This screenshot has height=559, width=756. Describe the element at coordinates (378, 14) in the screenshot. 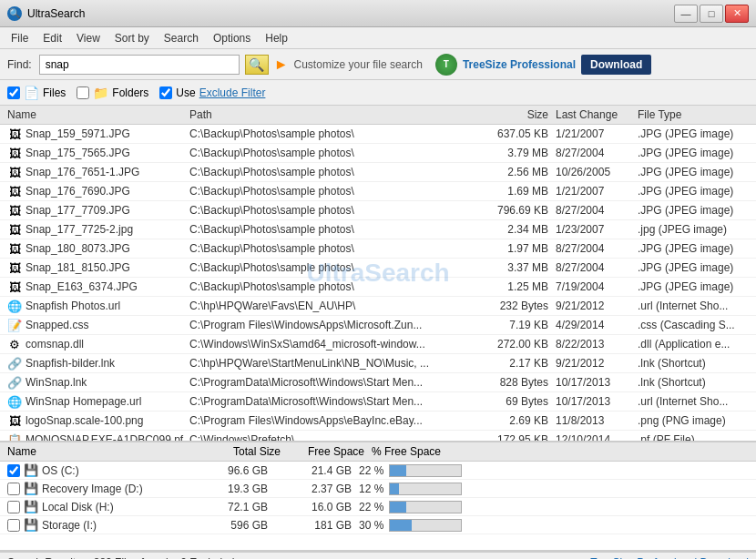

I see `titlebar: 🔍 UltraSearch — □ ✕` at that location.